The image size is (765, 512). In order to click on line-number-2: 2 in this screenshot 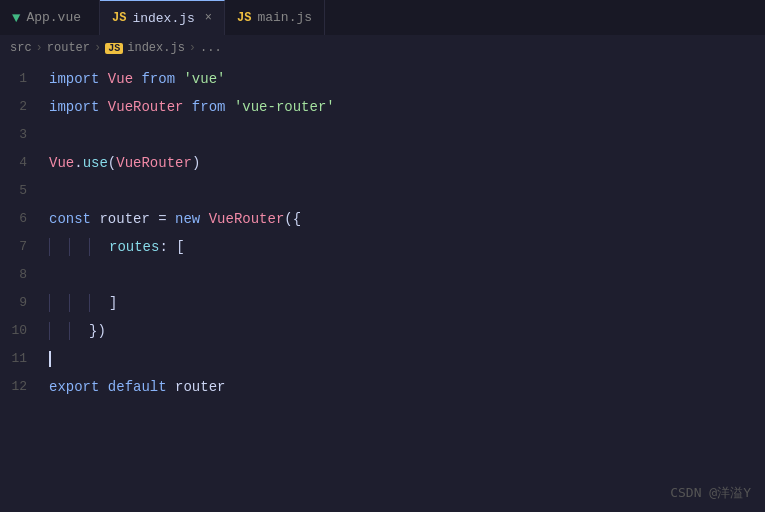, I will do `click(22, 107)`.